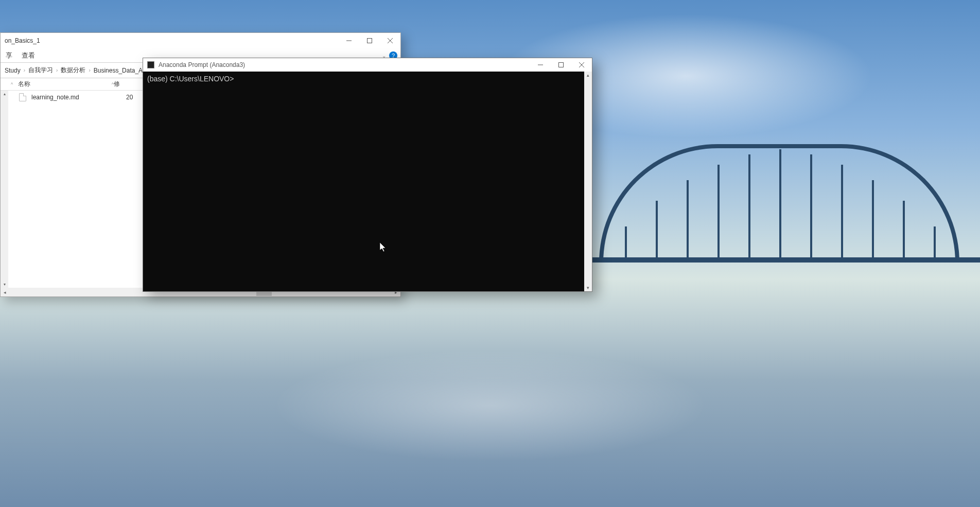  Describe the element at coordinates (202, 65) in the screenshot. I see `terminal-title: Anaconda Prompt (Anaconda3)` at that location.